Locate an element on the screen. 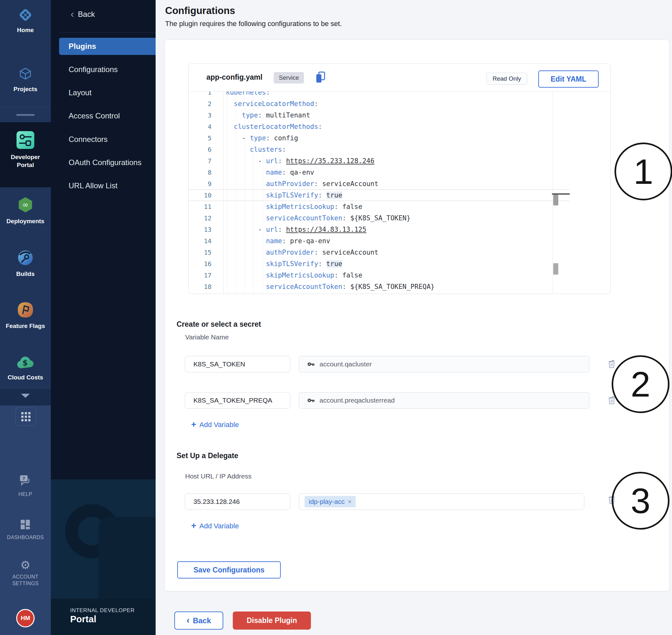  subnav-item-layout: Layout is located at coordinates (103, 93).